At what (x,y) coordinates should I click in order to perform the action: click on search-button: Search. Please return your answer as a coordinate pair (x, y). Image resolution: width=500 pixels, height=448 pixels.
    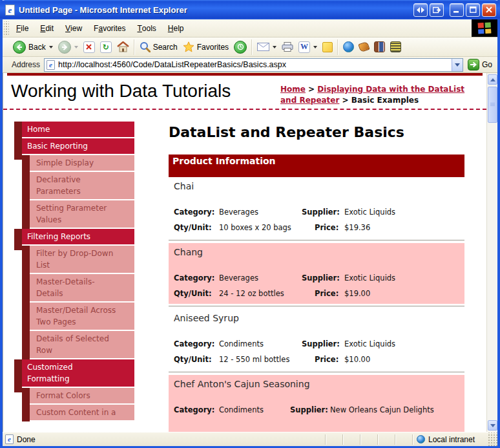
    Looking at the image, I should click on (159, 47).